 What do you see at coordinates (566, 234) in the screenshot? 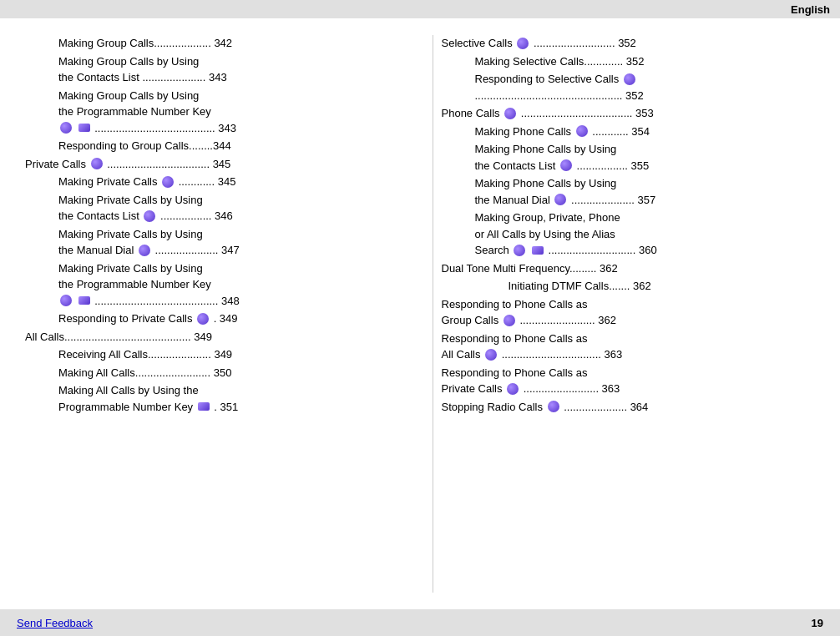
I see `toc-entry-text: Making Group, Private, Phoneor All Calls…` at bounding box center [566, 234].